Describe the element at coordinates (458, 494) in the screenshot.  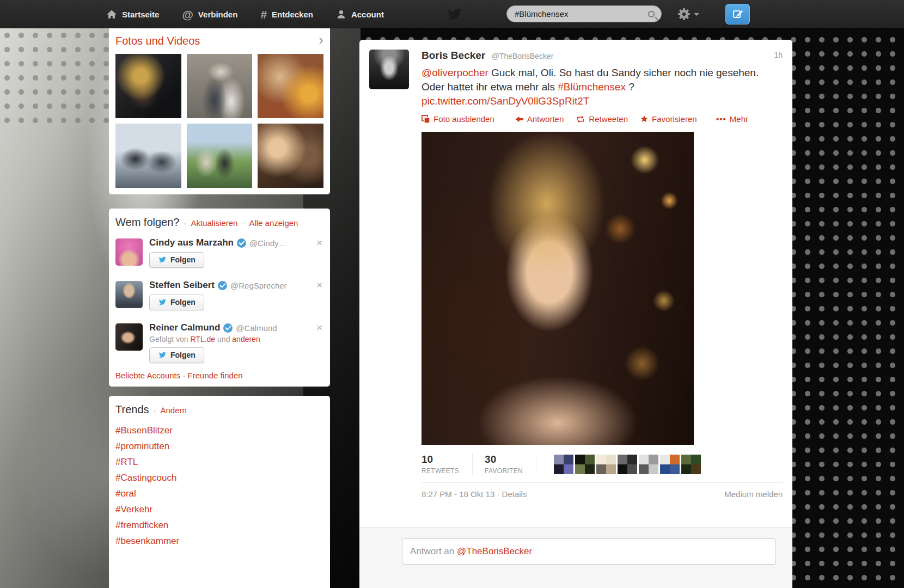
I see `tweet-full-timestamp: 8:27 PM - 18 Okt 13` at that location.